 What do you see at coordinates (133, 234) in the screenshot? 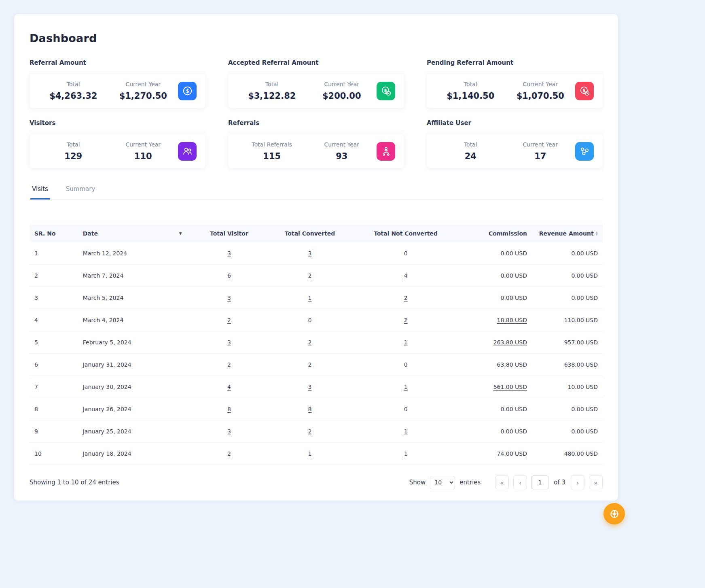
I see `col-date: Date ▼` at bounding box center [133, 234].